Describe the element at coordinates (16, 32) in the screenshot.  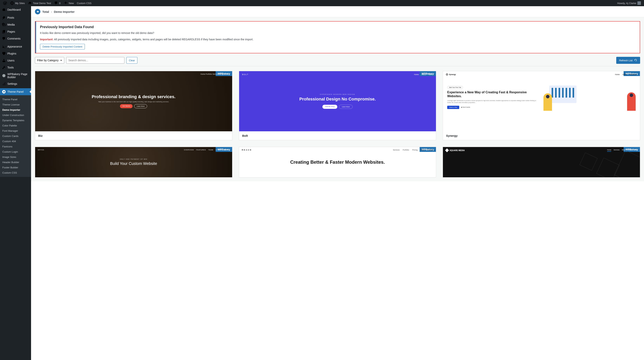
I see `menu-pages: Pages` at that location.